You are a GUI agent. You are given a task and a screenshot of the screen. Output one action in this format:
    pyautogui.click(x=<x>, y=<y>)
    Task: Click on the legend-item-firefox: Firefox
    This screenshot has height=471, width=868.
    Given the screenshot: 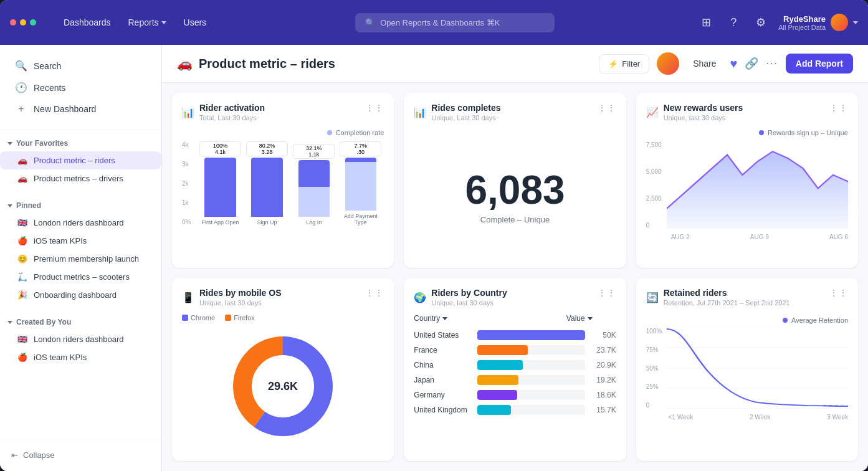 What is the action you would take?
    pyautogui.click(x=240, y=318)
    